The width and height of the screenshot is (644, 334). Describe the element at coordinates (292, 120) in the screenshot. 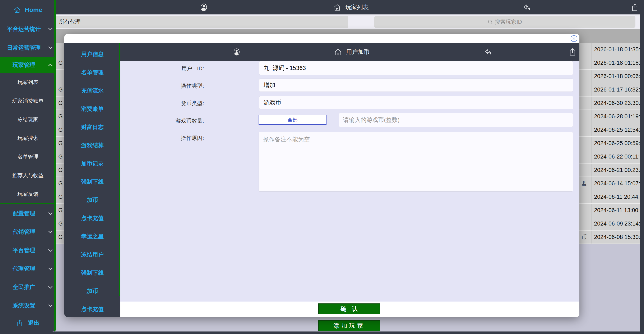

I see `all-amount-button: 全部` at that location.